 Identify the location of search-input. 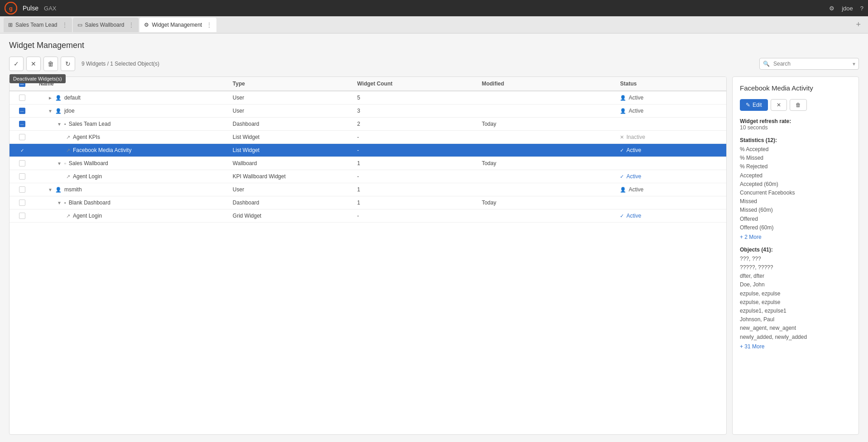
(809, 64).